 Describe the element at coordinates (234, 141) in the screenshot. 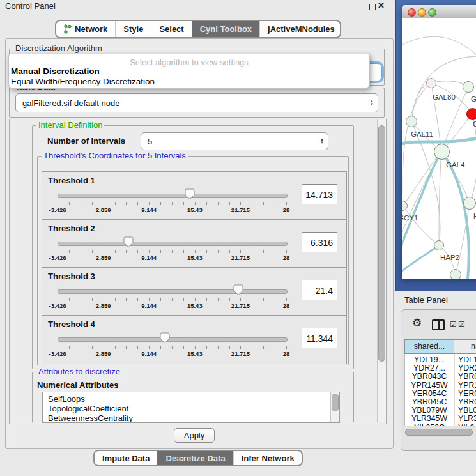

I see `number-of-intervals-combobox: 5 ▲▼` at that location.